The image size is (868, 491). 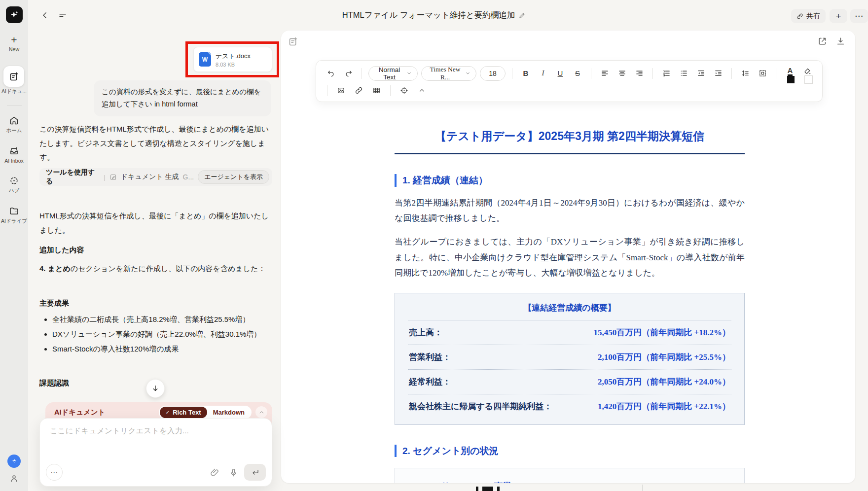 What do you see at coordinates (570, 359) in the screenshot?
I see `summary-table: 【連結経営成績の概要】 売上高： 15,450百万円（前年同期比 +18.2%）…` at bounding box center [570, 359].